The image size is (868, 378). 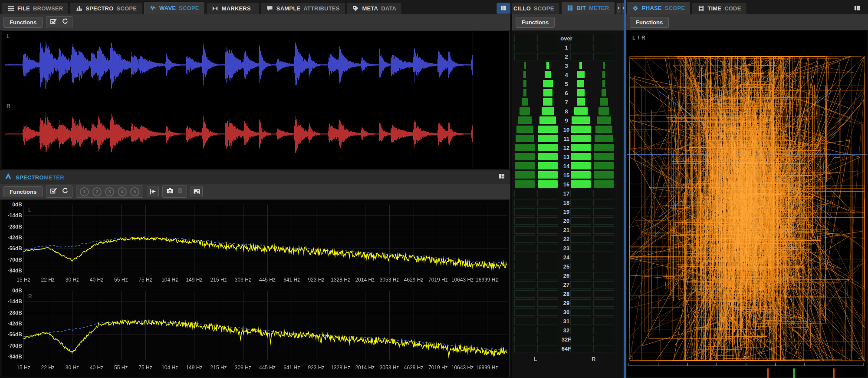 I want to click on bit-row-14: 14, so click(x=568, y=166).